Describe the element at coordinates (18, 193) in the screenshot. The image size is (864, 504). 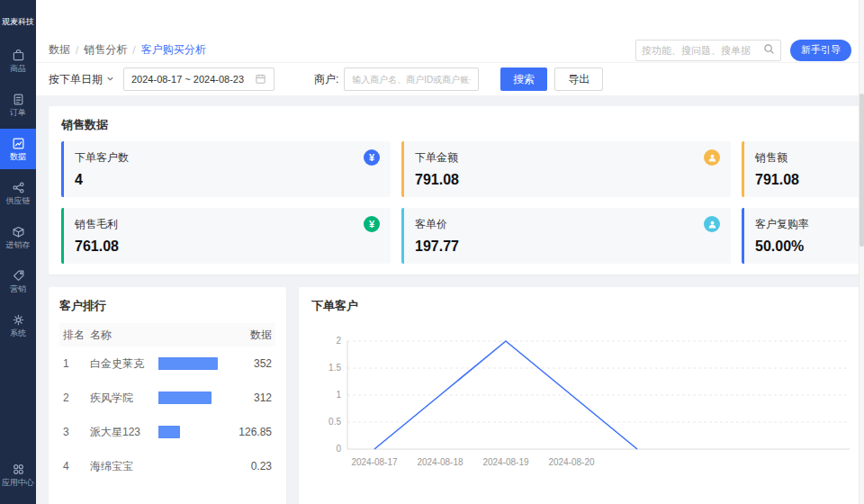
I see `sidebar-nav: 商品 订单 数据 供应链 进销存 营销 系统` at that location.